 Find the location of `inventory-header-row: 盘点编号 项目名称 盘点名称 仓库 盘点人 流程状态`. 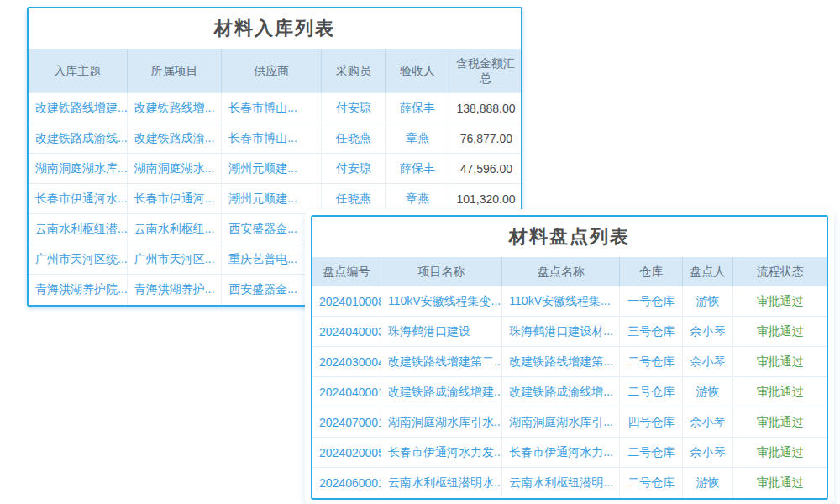

inventory-header-row: 盘点编号 项目名称 盘点名称 仓库 盘点人 流程状态 is located at coordinates (570, 272).